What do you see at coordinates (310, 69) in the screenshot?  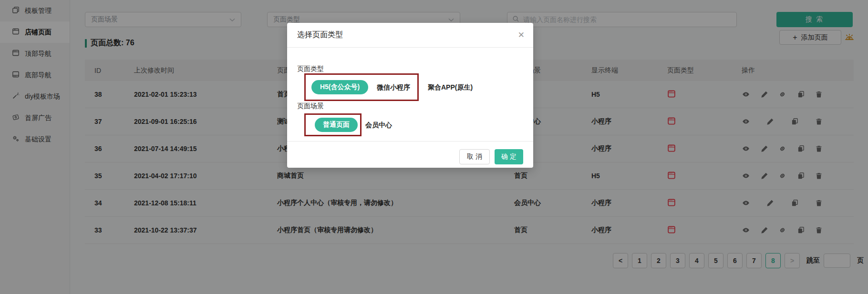 I see `page-type-label: 页面类型` at bounding box center [310, 69].